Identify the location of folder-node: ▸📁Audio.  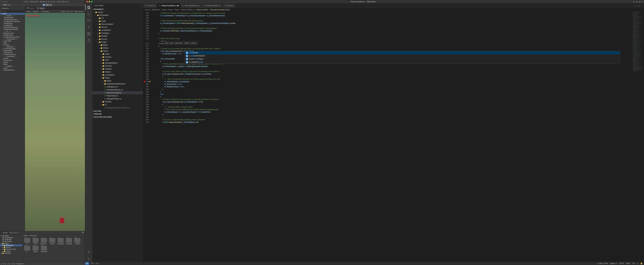
(118, 54).